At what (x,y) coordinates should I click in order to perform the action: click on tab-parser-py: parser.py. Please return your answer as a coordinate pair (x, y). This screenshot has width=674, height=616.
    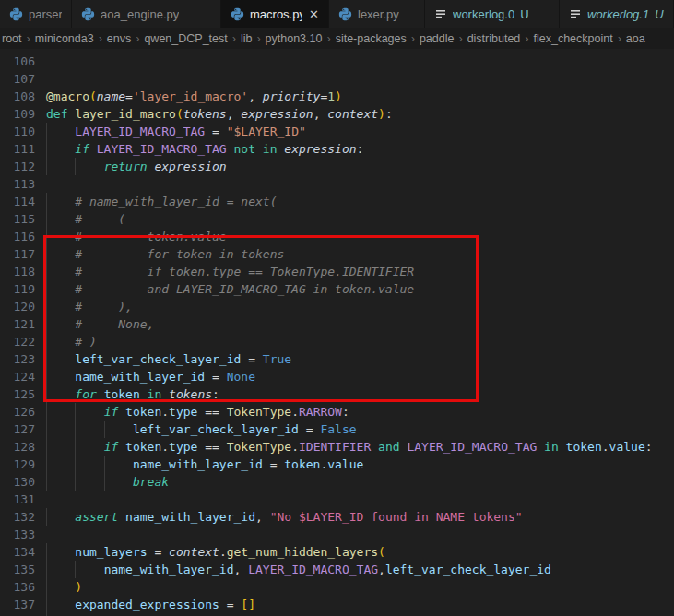
    Looking at the image, I should click on (36, 14).